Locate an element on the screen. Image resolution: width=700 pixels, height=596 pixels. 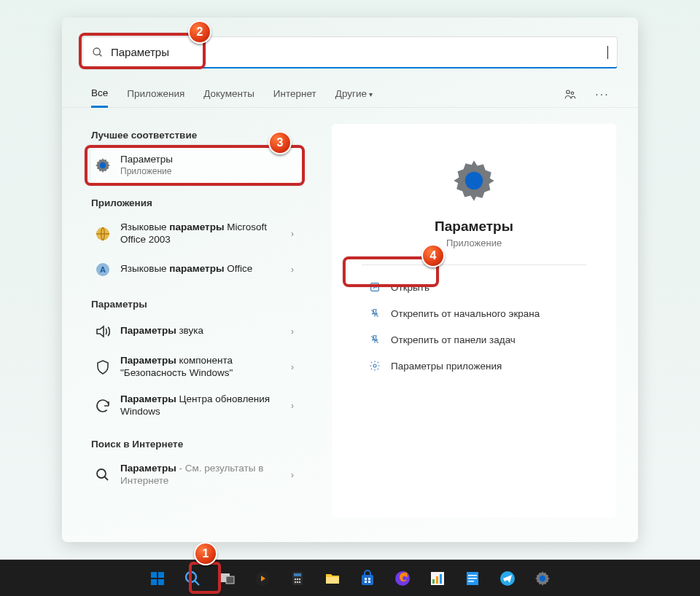
sound-icon is located at coordinates (103, 332).